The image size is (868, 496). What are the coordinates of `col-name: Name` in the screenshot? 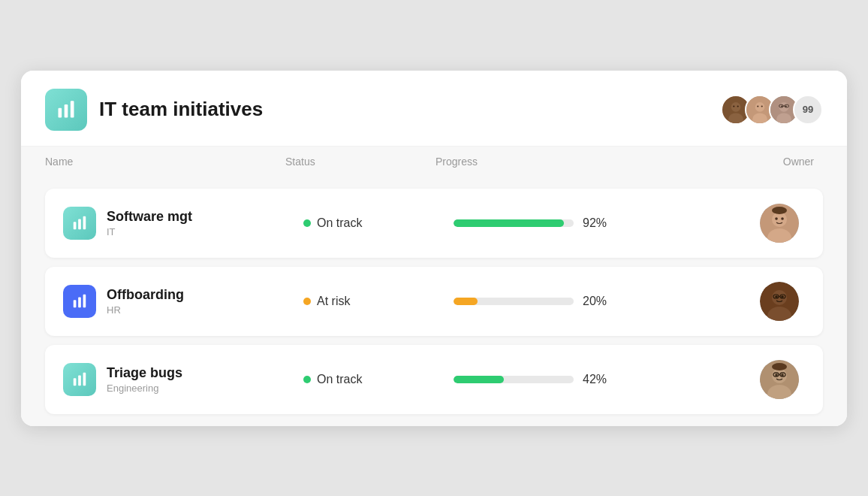 It's located at (165, 162).